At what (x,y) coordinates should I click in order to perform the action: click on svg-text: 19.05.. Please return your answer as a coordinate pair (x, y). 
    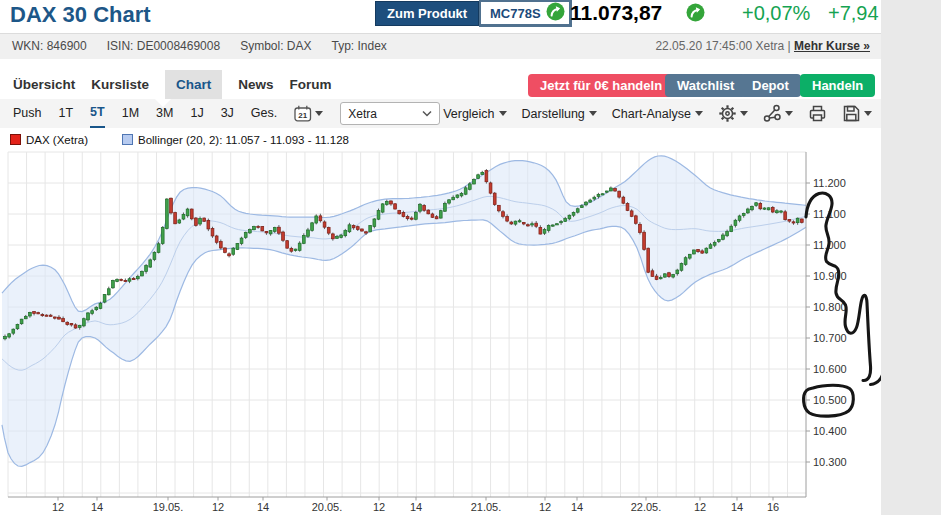
    Looking at the image, I should click on (168, 507).